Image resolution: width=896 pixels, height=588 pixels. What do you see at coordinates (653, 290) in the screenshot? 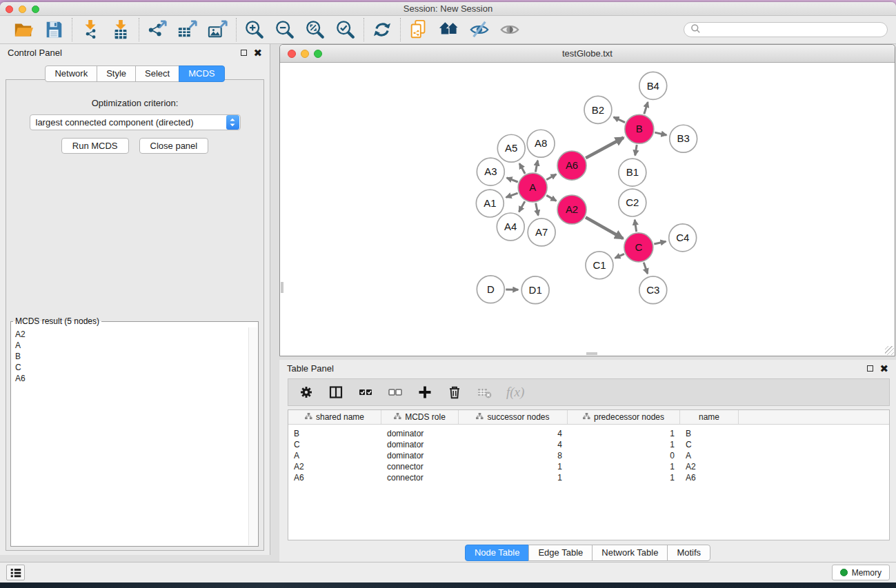
I see `graph-node-C3: C3` at bounding box center [653, 290].